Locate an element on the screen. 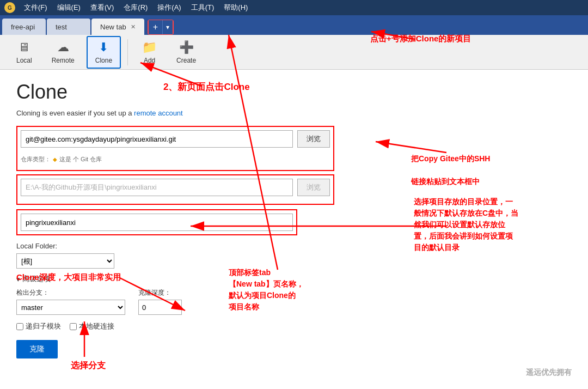  browse-url-button: 浏览 is located at coordinates (314, 139).